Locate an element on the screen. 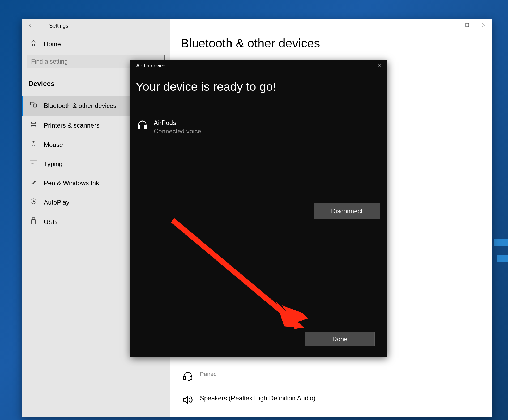 The width and height of the screenshot is (508, 420). dialog-title: Add a device is located at coordinates (151, 66).